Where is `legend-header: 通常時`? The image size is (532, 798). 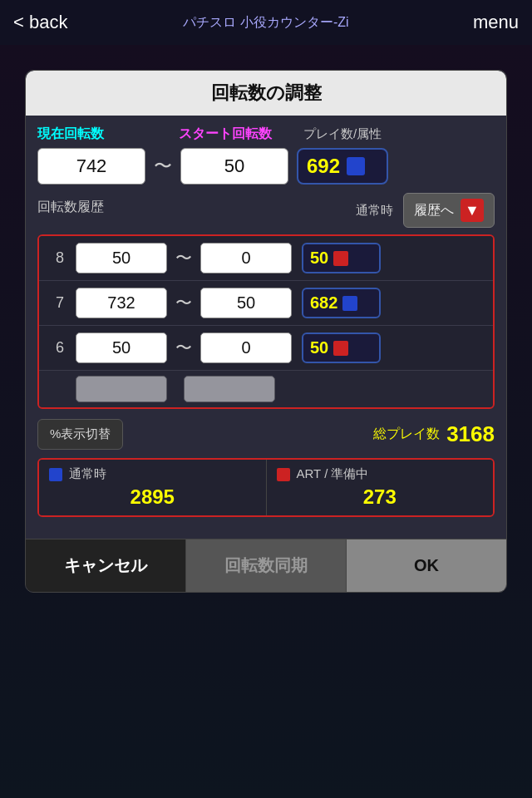
legend-header: 通常時 is located at coordinates (153, 474).